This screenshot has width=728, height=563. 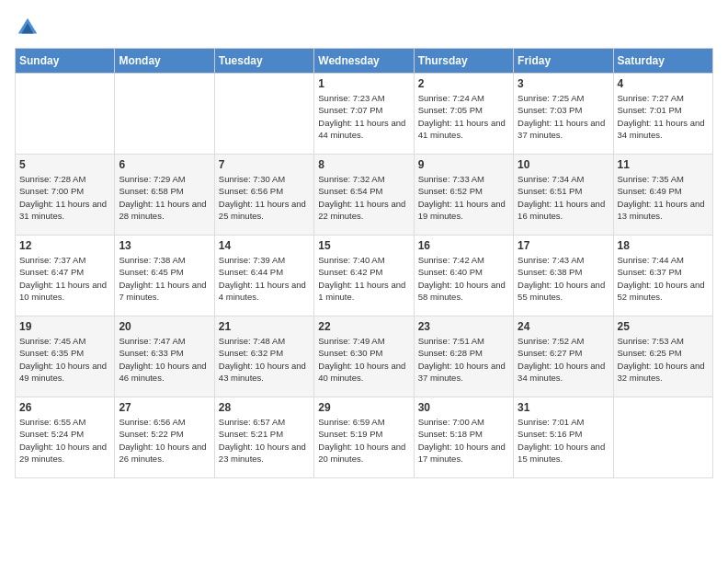 What do you see at coordinates (563, 359) in the screenshot?
I see `day-info: Sunrise: 7:52 AM Sunset: 6:27 PM Dayligh…` at bounding box center [563, 359].